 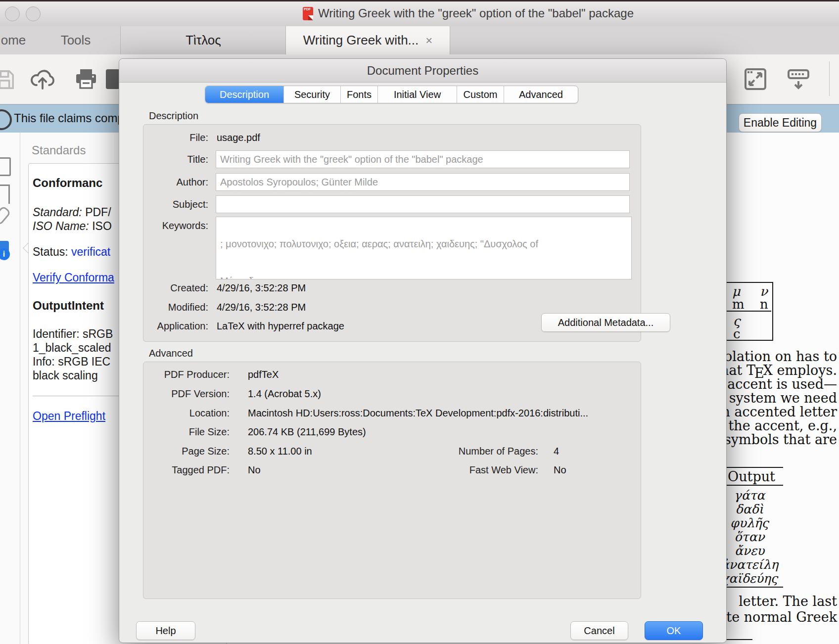 What do you see at coordinates (174, 182) in the screenshot?
I see `author-label: Author:` at bounding box center [174, 182].